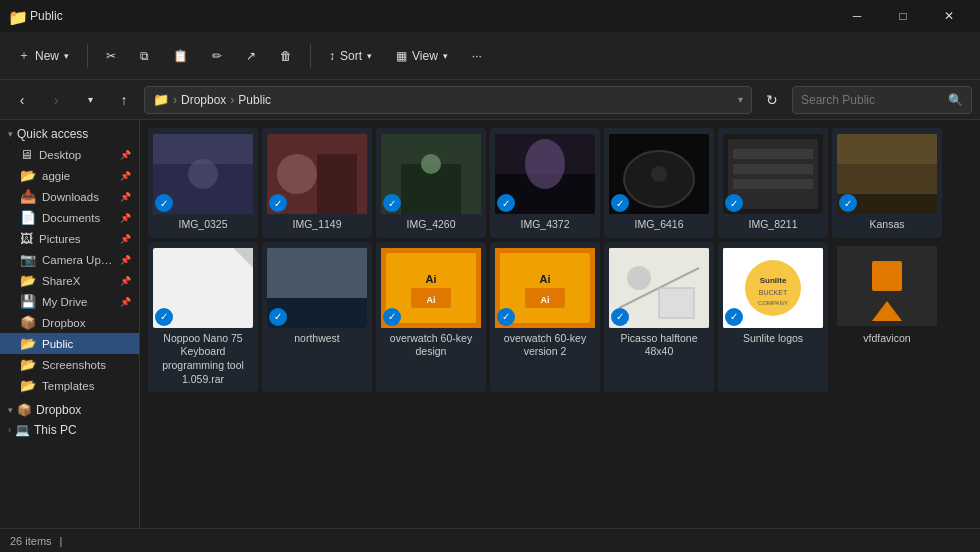 The height and width of the screenshot is (552, 980). I want to click on dropbox-chevron: ▾, so click(10, 410).